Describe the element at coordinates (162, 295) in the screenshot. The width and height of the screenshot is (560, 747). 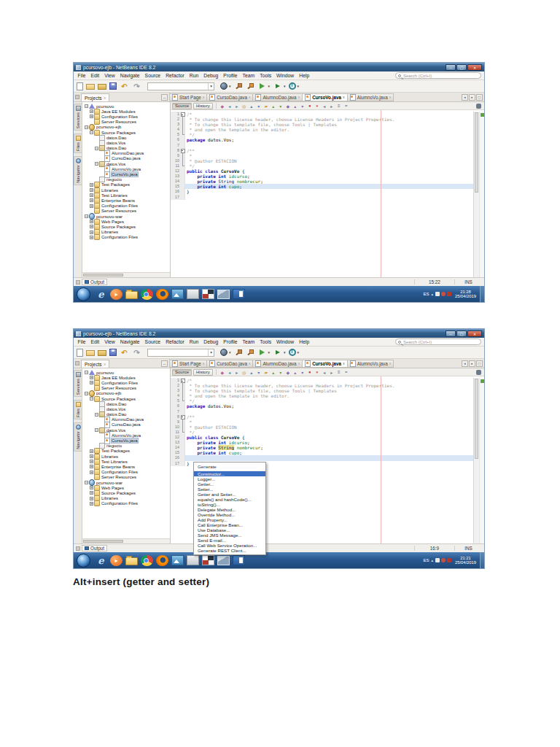
I see `firefox-icon` at that location.